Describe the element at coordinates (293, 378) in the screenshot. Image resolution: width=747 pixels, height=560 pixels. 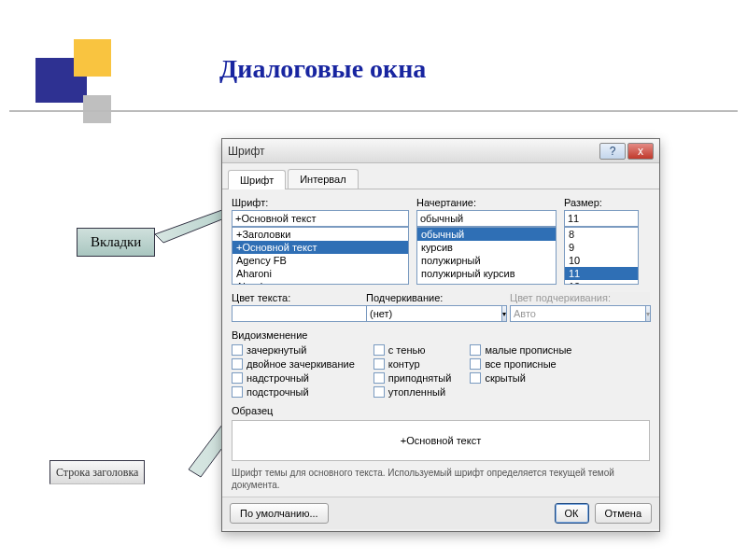
I see `checkbox-superscript: надстрочный` at that location.